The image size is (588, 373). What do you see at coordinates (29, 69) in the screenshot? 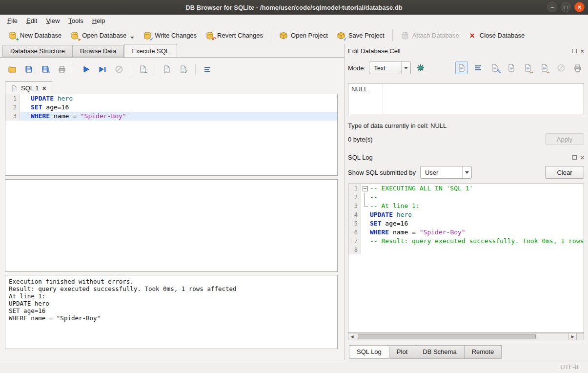
I see `save-sql-file-button` at bounding box center [29, 69].